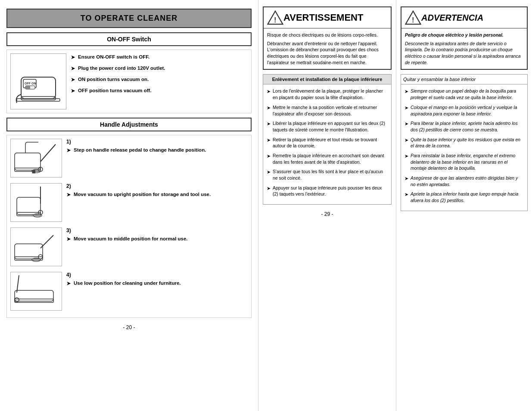 Image resolution: width=532 pixels, height=411 pixels. I want to click on step-text-3: Move vacuum to middle position for norma…, so click(131, 239).